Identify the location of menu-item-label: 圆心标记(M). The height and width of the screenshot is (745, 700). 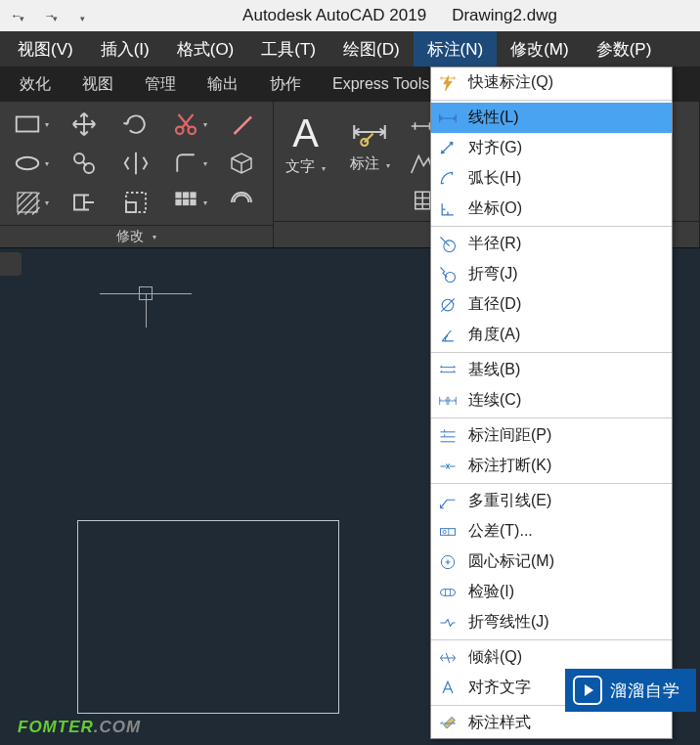
(511, 561).